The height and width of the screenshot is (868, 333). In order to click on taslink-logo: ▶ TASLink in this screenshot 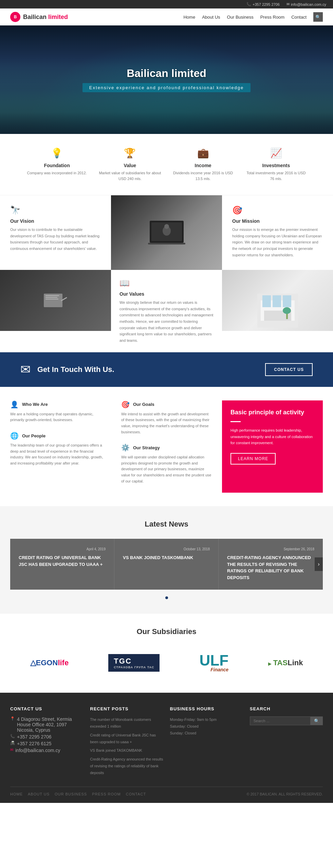, I will do `click(285, 663)`.